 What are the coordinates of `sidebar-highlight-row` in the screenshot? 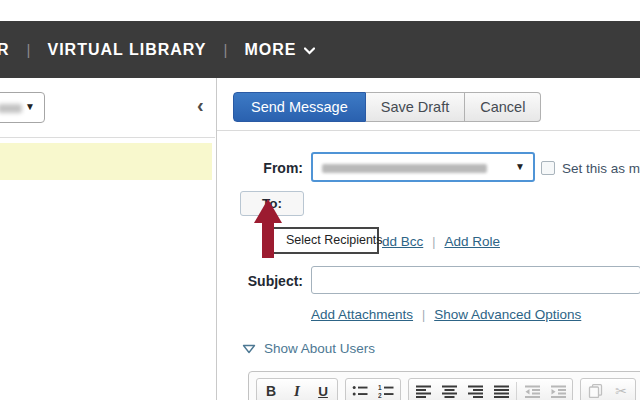 It's located at (106, 162).